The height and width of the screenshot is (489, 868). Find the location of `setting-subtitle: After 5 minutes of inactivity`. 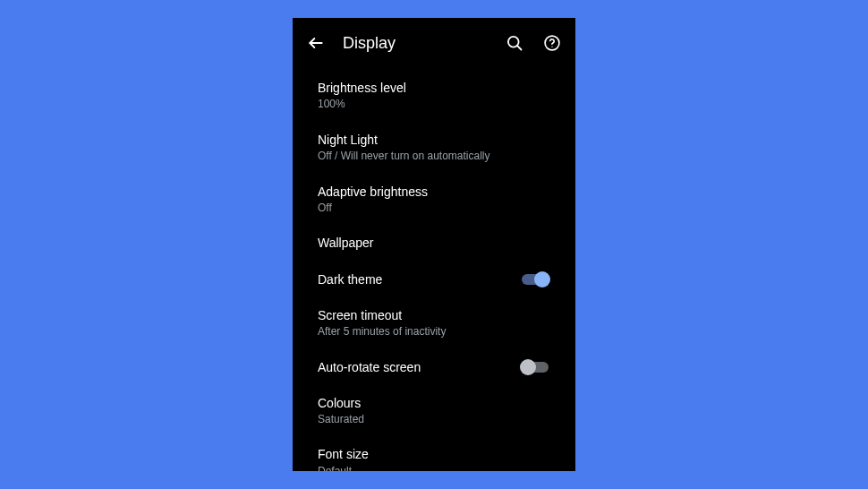

setting-subtitle: After 5 minutes of inactivity is located at coordinates (434, 332).